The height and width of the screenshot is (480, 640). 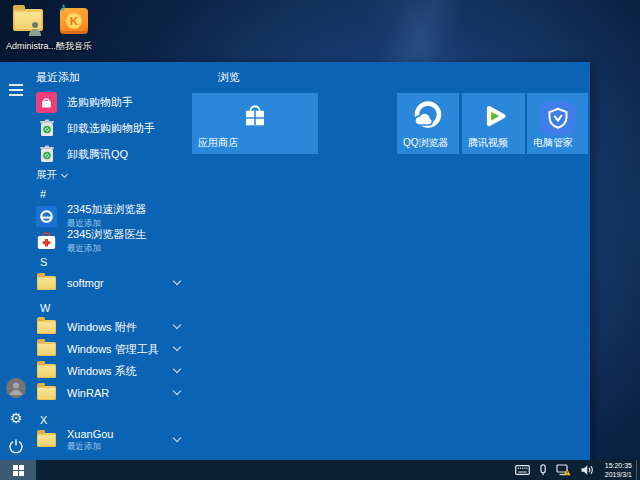 What do you see at coordinates (554, 470) in the screenshot?
I see `system-tray` at bounding box center [554, 470].